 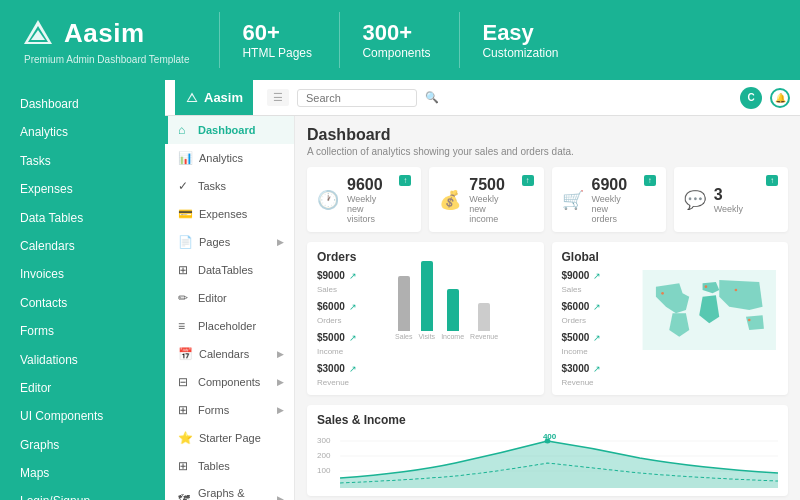 I want to click on leftnav-contacts: Contacts, so click(x=82, y=303).